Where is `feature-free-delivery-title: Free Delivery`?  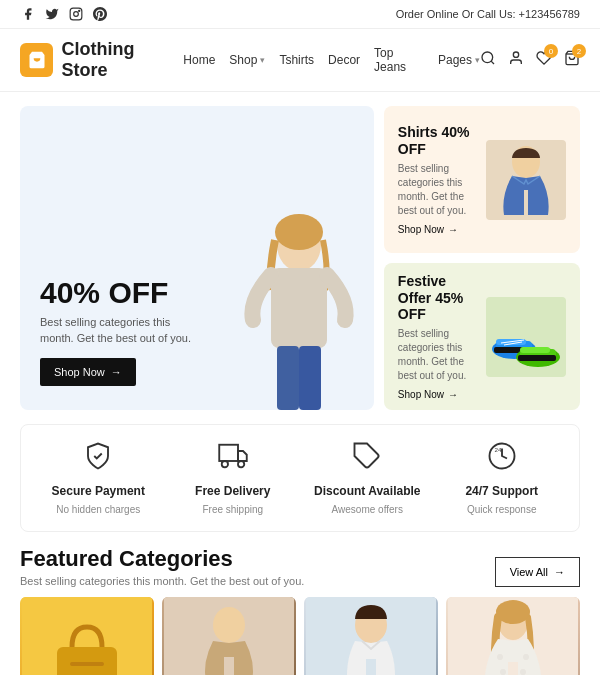
feature-free-delivery-title: Free Delivery is located at coordinates (232, 491).